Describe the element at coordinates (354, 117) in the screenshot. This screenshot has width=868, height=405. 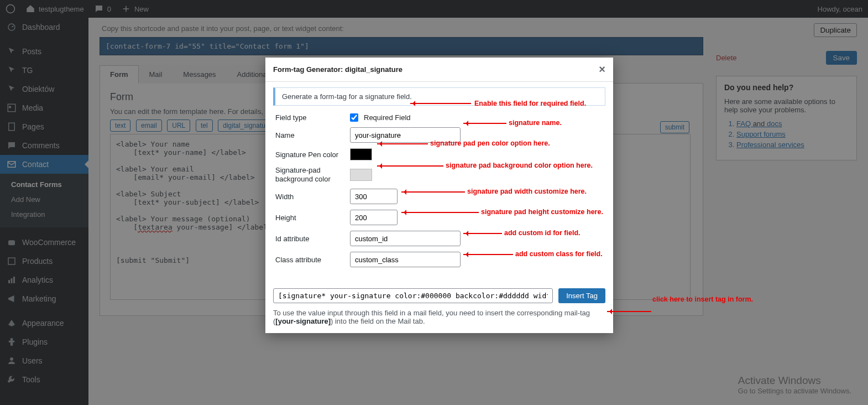
I see `required-checkbox` at that location.